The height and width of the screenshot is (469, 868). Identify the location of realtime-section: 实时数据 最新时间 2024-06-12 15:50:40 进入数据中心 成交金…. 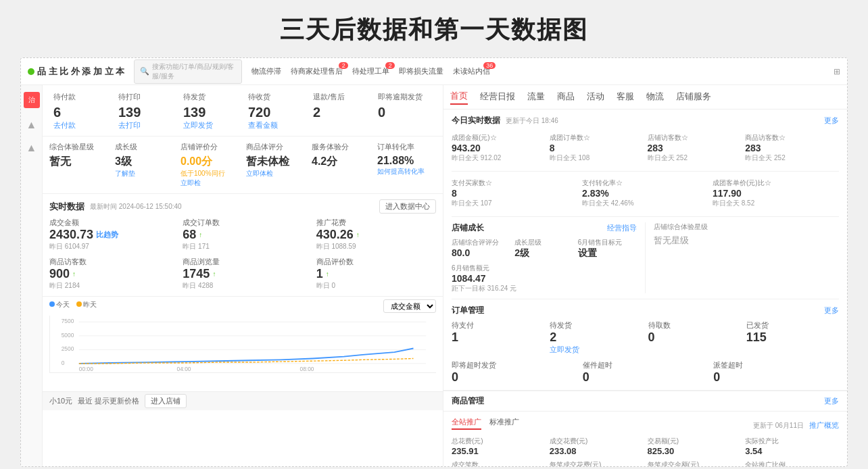
(243, 245).